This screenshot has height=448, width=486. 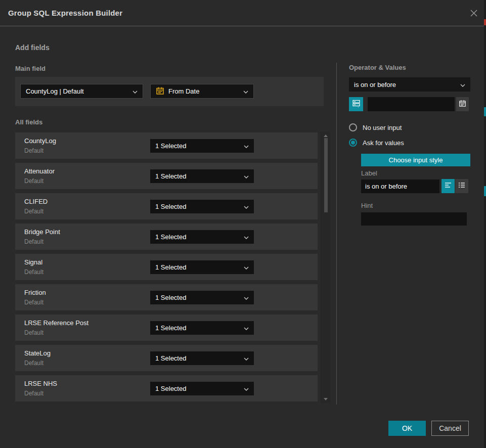 What do you see at coordinates (55, 91) in the screenshot?
I see `layer-dropdown-value: CountyLog | Default` at bounding box center [55, 91].